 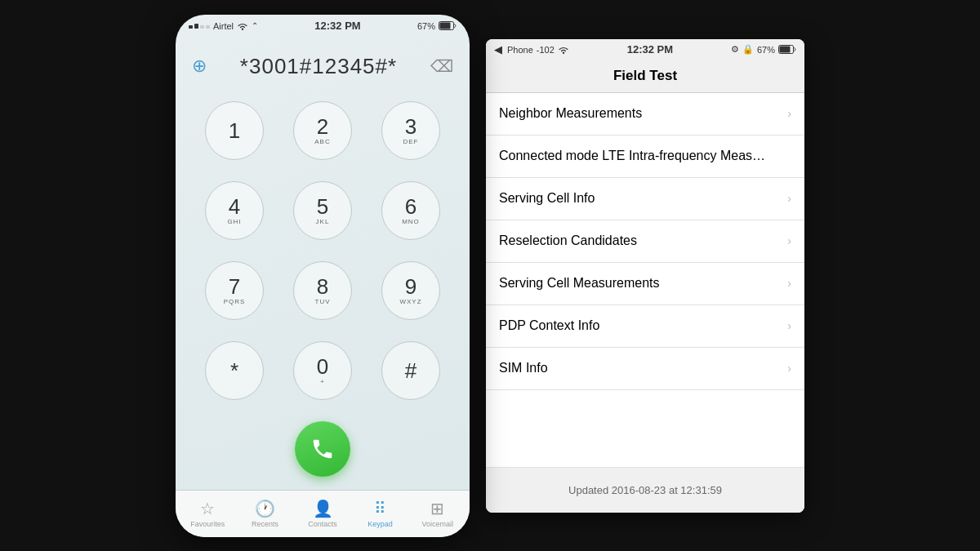 What do you see at coordinates (766, 50) in the screenshot?
I see `battery-pct-right: 67%` at bounding box center [766, 50].